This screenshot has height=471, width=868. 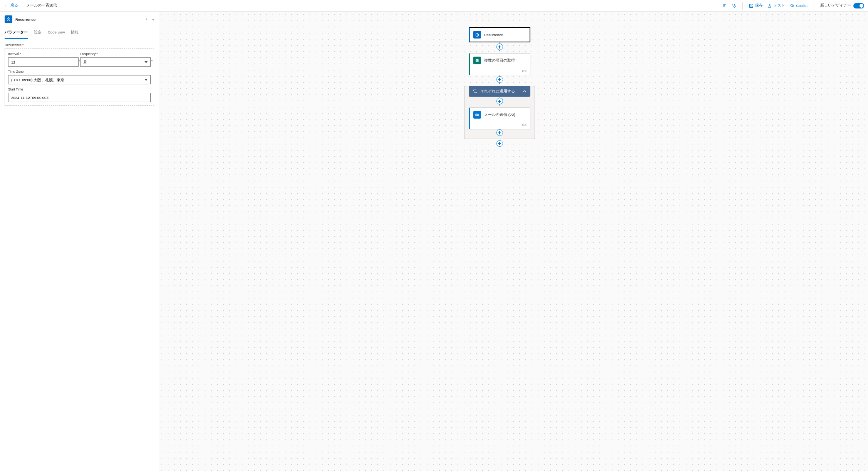 What do you see at coordinates (477, 60) in the screenshot?
I see `sharepoint-icon: S` at bounding box center [477, 60].